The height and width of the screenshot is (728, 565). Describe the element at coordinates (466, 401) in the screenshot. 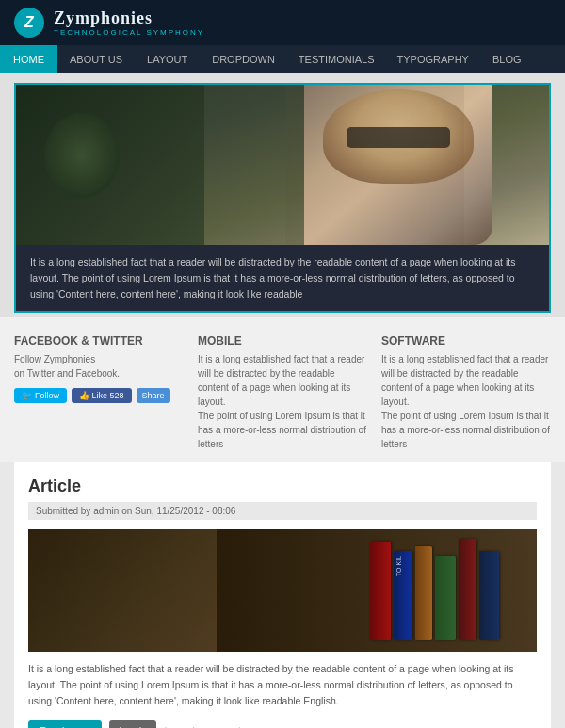

I see `software-text: It is a long established fact that a rea…` at that location.